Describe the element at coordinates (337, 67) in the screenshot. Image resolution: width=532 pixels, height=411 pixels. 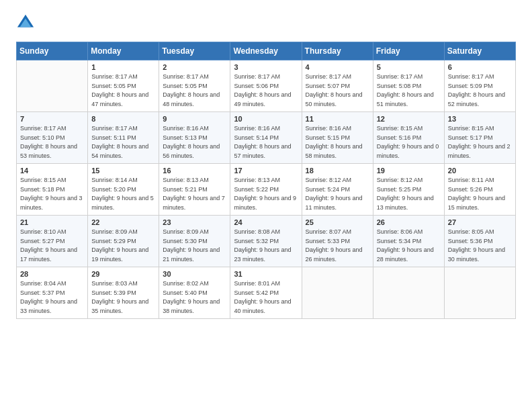
I see `day-number: 4` at that location.